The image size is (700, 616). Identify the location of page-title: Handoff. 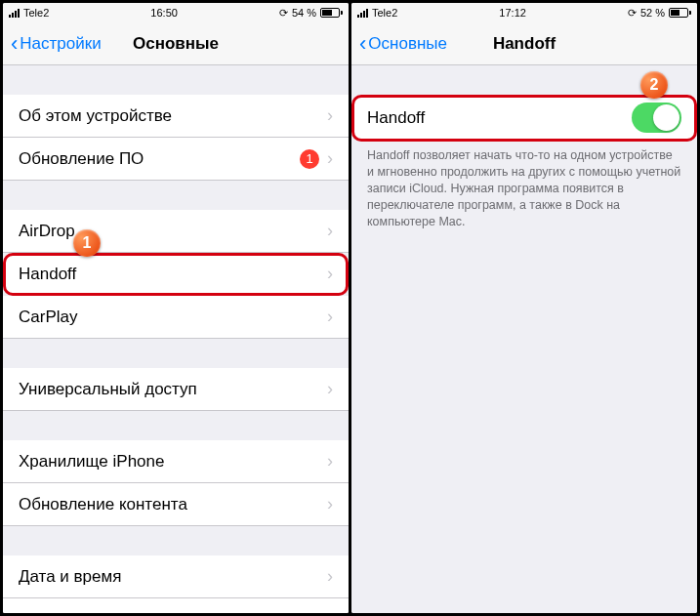
(524, 44).